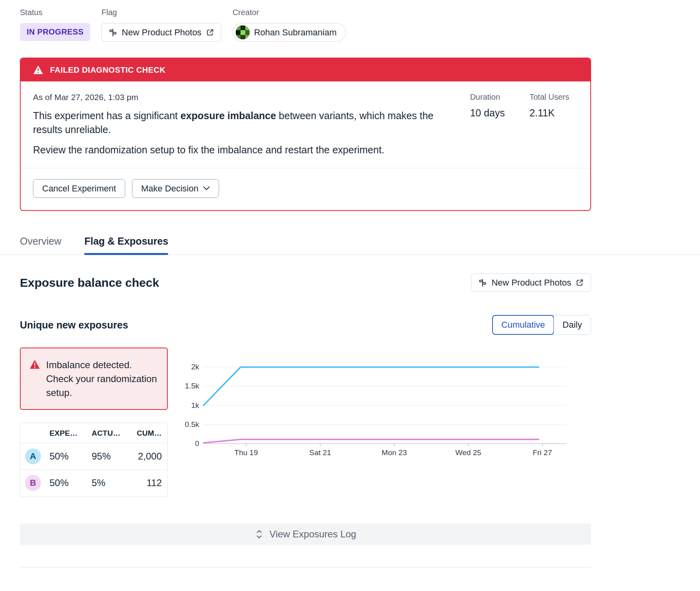  I want to click on svg-text: 2k, so click(196, 367).